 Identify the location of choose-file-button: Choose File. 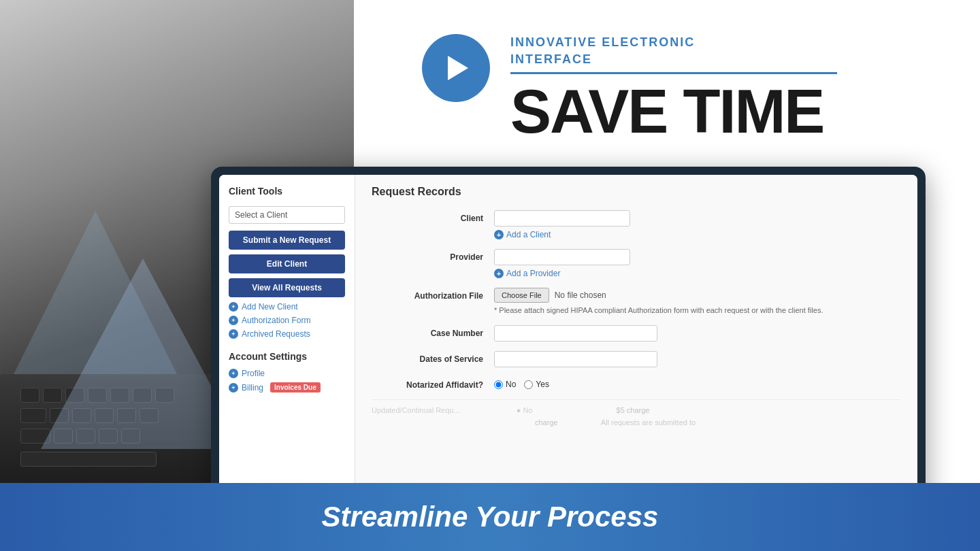
(521, 295).